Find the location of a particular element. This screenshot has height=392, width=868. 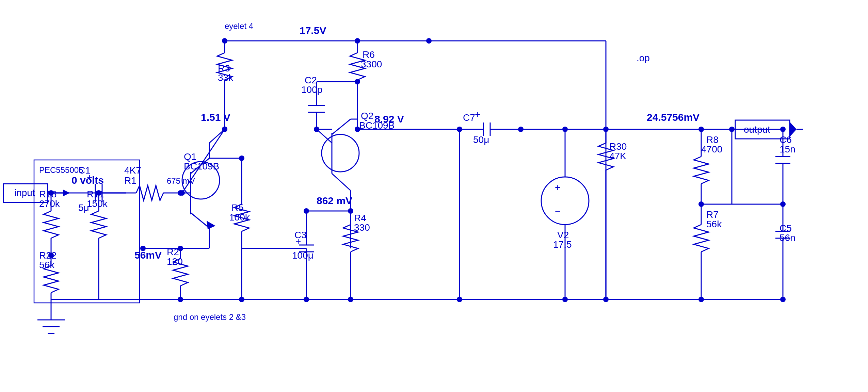

c6-value: 15n is located at coordinates (788, 149).